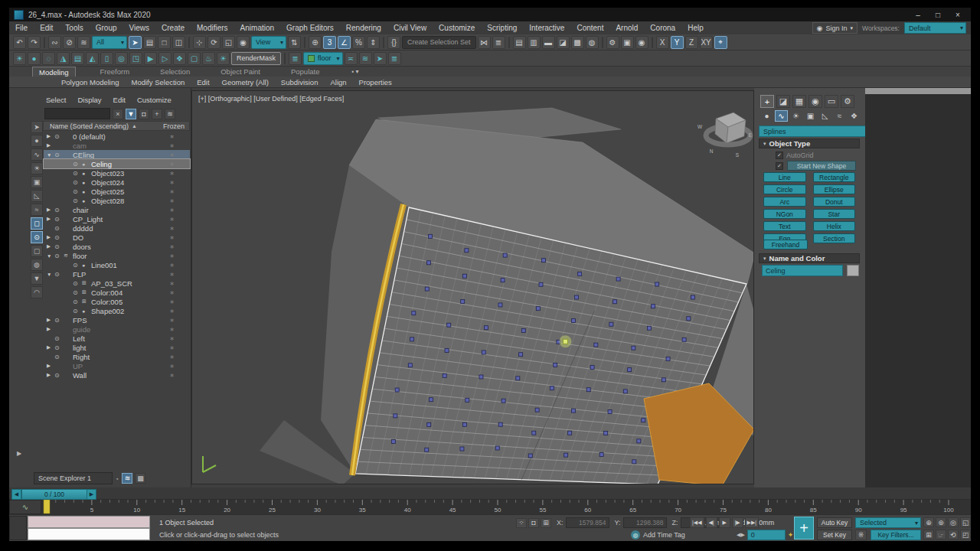  What do you see at coordinates (208, 58) in the screenshot?
I see `teapot-icon: ♨` at bounding box center [208, 58].